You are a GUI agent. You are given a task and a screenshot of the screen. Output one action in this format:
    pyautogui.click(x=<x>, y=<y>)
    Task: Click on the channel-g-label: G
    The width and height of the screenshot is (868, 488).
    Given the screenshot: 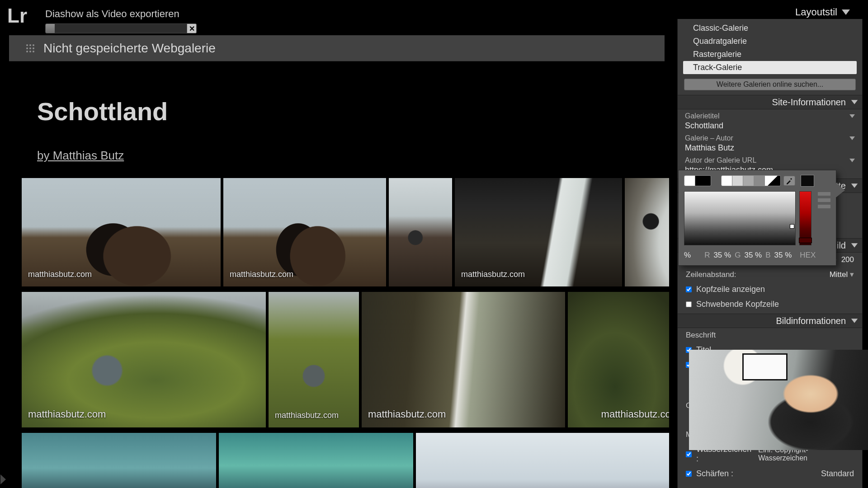 What is the action you would take?
    pyautogui.click(x=738, y=255)
    